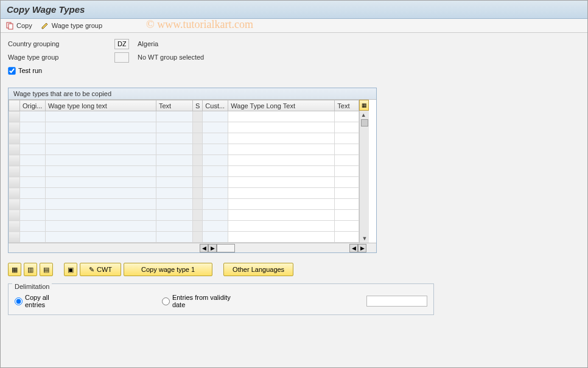 The height and width of the screenshot is (368, 588). I want to click on page-title: Copy Wage Types, so click(294, 10).